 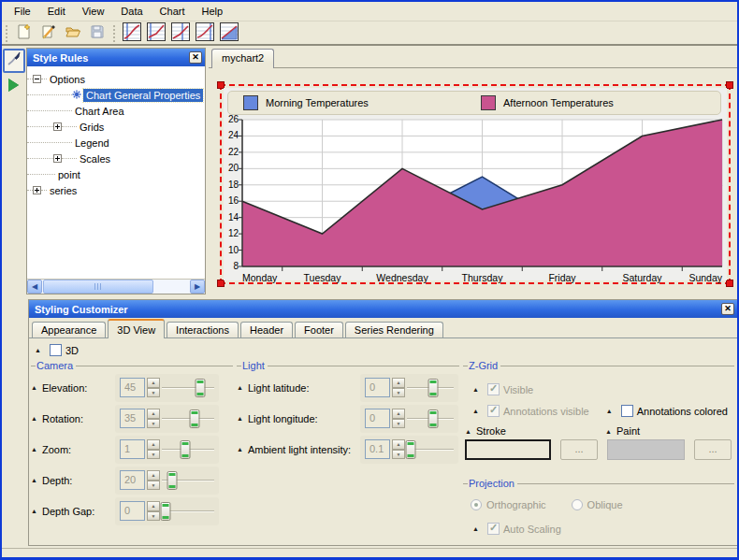 What do you see at coordinates (494, 411) in the screenshot?
I see `annotations-visible-checkbox` at bounding box center [494, 411].